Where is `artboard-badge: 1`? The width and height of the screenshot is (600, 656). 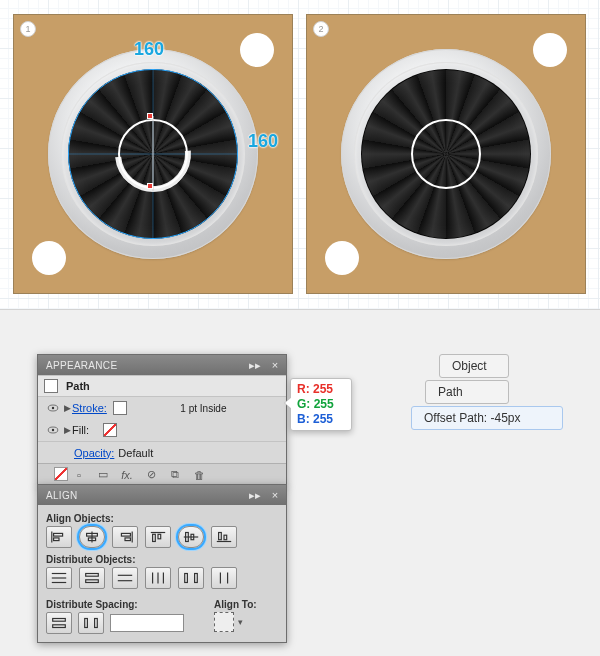 artboard-badge: 1 is located at coordinates (28, 29).